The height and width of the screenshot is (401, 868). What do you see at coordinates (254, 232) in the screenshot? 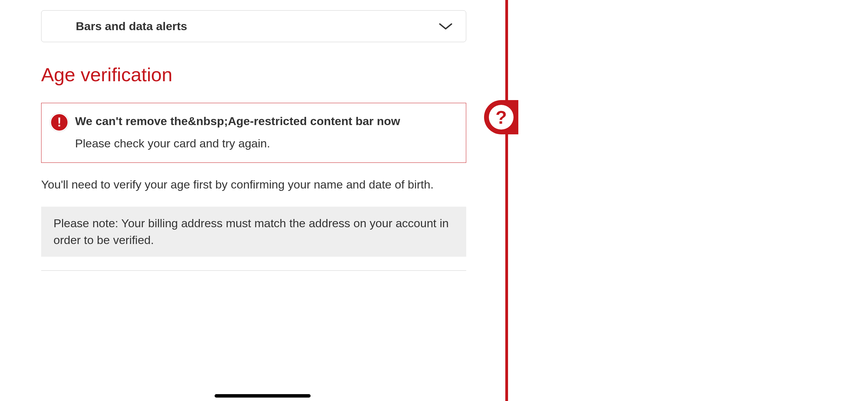
I see `note-box: Please note: Your billing address must m…` at bounding box center [254, 232].